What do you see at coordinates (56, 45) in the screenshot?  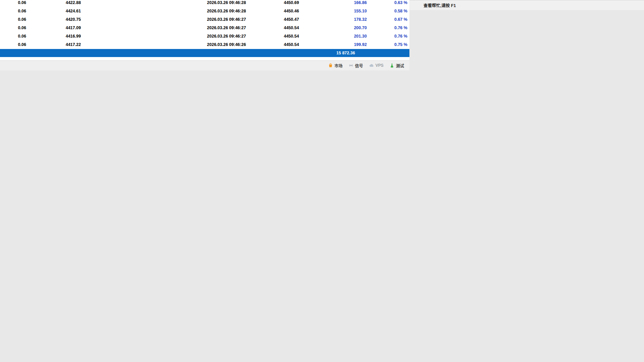 I see `deal-cell: 4417.22` at bounding box center [56, 45].